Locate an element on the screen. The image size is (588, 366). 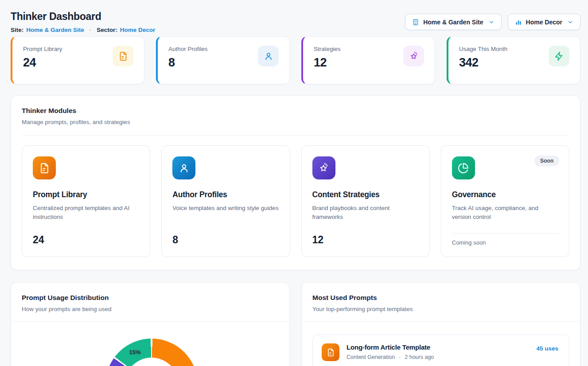
prompt-category: Content Generation is located at coordinates (370, 357).